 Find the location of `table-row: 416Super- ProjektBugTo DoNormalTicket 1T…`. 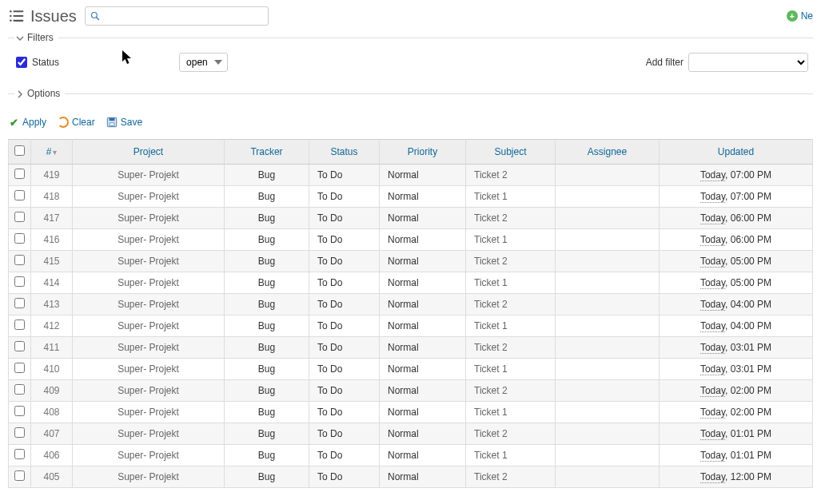

table-row: 416Super- ProjektBugTo DoNormalTicket 1T… is located at coordinates (411, 240).